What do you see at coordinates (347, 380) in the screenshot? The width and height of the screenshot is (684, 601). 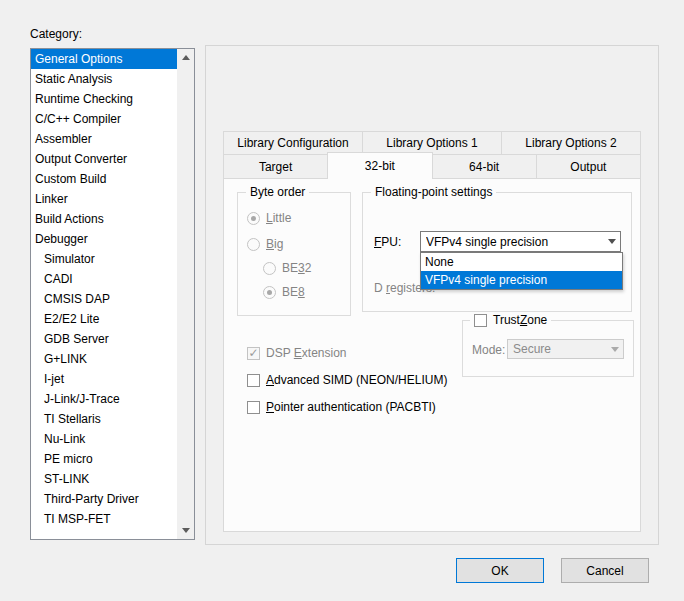 I see `advanced-simd-checkbox: Advanced SIMD (NEON/HELIUM)` at bounding box center [347, 380].